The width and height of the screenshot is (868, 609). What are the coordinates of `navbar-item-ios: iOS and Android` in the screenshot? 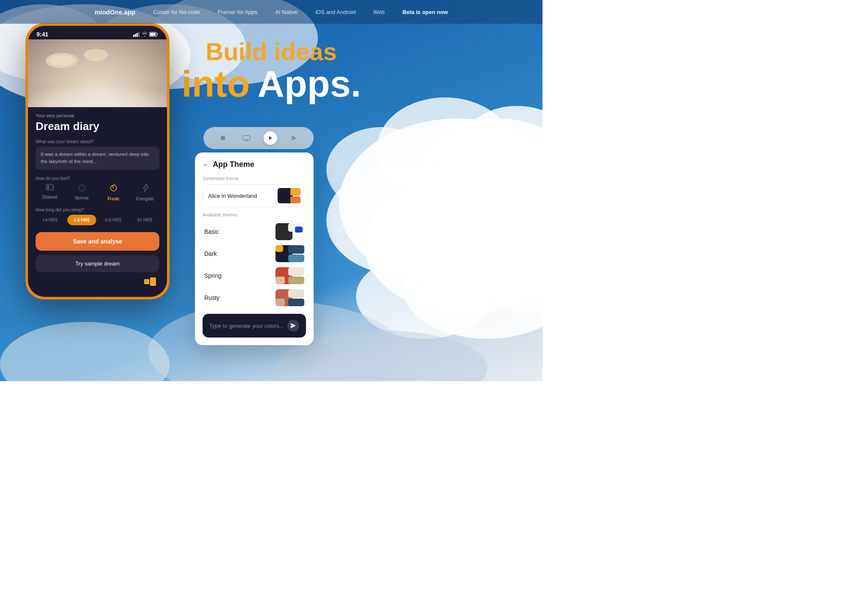 It's located at (336, 12).